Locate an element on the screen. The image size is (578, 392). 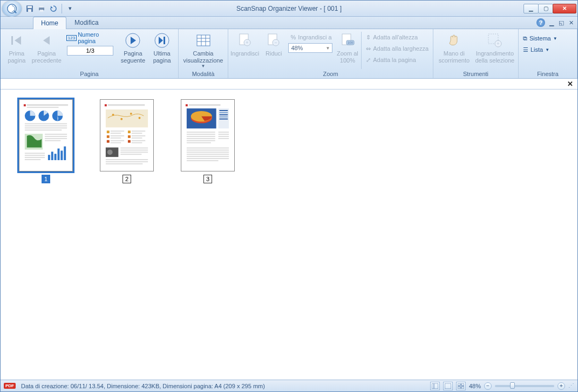
title-bar: ▾ ScanSnap Organizer Viewer - [ 001 ] ▁ … is located at coordinates (289, 9).